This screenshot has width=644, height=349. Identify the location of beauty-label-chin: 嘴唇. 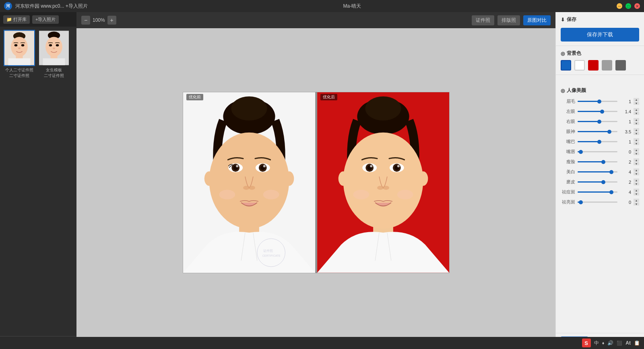
(568, 152).